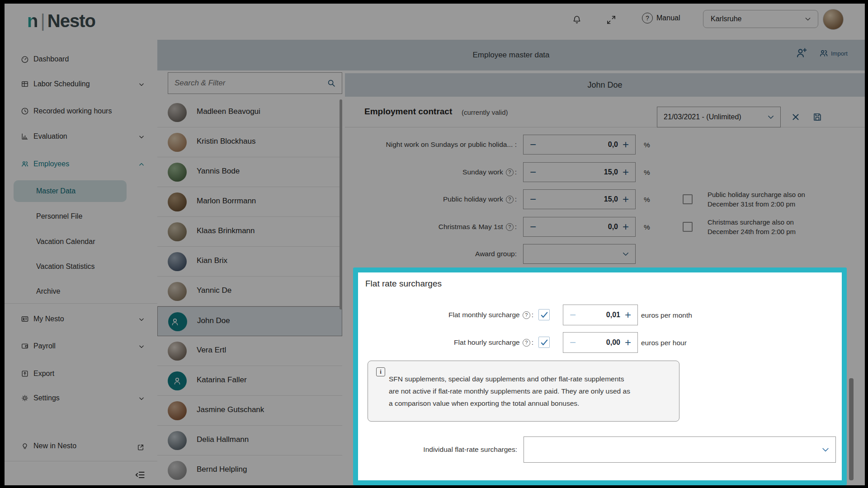 This screenshot has width=868, height=488. I want to click on flat-hourly-stepper: − 0,00 +, so click(600, 343).